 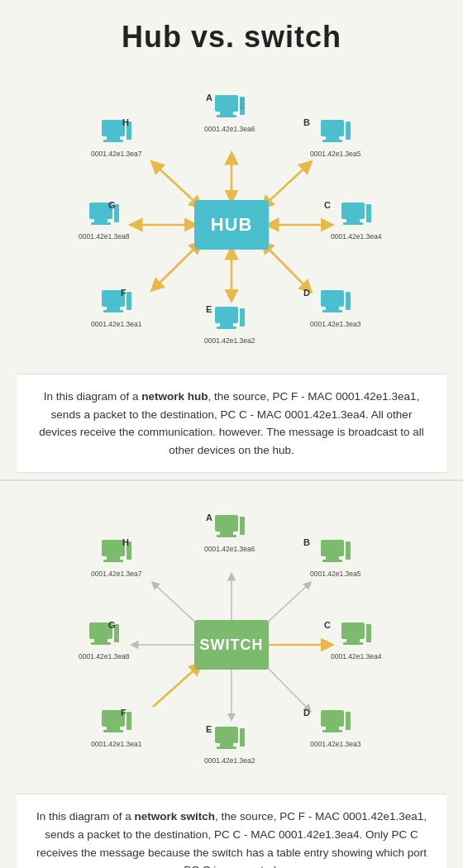 What do you see at coordinates (116, 559) in the screenshot?
I see `switch-node-h: 0001.42e1.3ea7 H` at bounding box center [116, 559].